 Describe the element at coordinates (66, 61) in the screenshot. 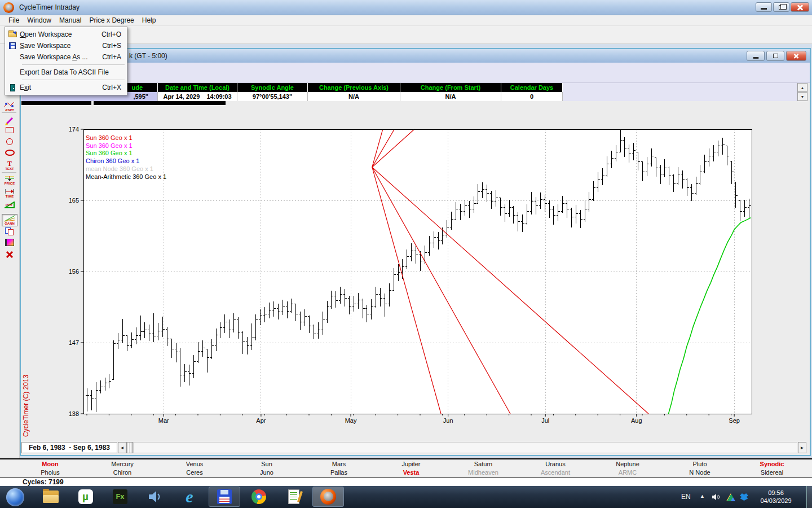

I see `file-menu: Open WorkspaceCtrl+OSave WorkspaceCtrl+S…` at that location.